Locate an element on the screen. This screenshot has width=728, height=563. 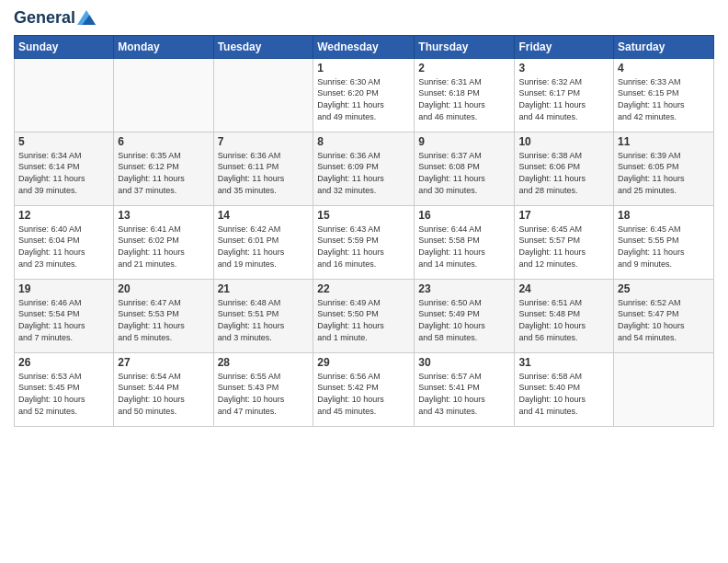
day-info: Sunrise: 6:56 AM Sunset: 5:42 PM Dayligh… is located at coordinates (364, 394).